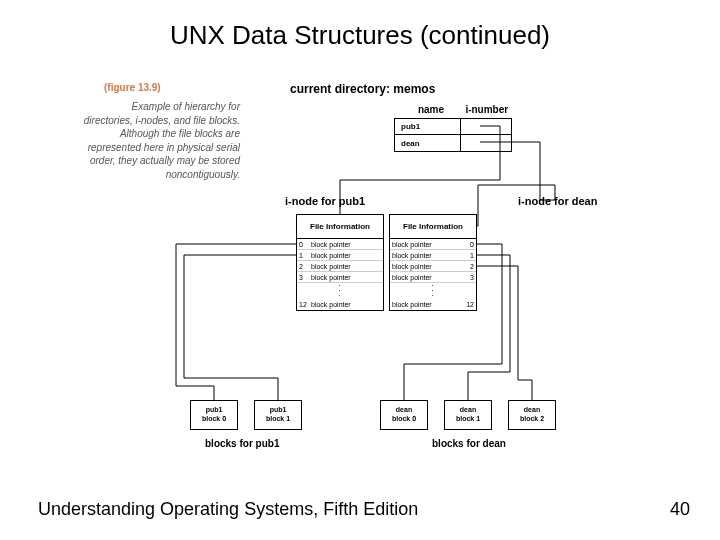 The image size is (720, 540). What do you see at coordinates (431, 110) in the screenshot?
I see `dir-col-name: name` at bounding box center [431, 110].